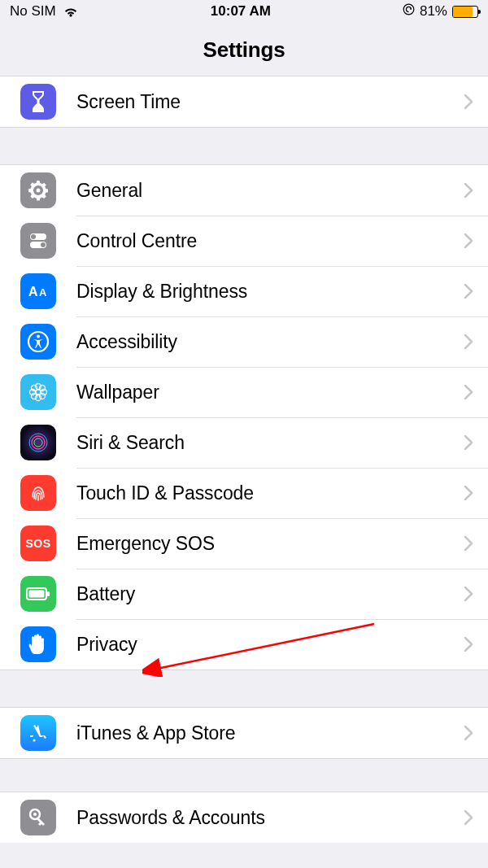 The width and height of the screenshot is (488, 868). What do you see at coordinates (244, 392) in the screenshot?
I see `wallpaper-row: Wallpaper` at bounding box center [244, 392].